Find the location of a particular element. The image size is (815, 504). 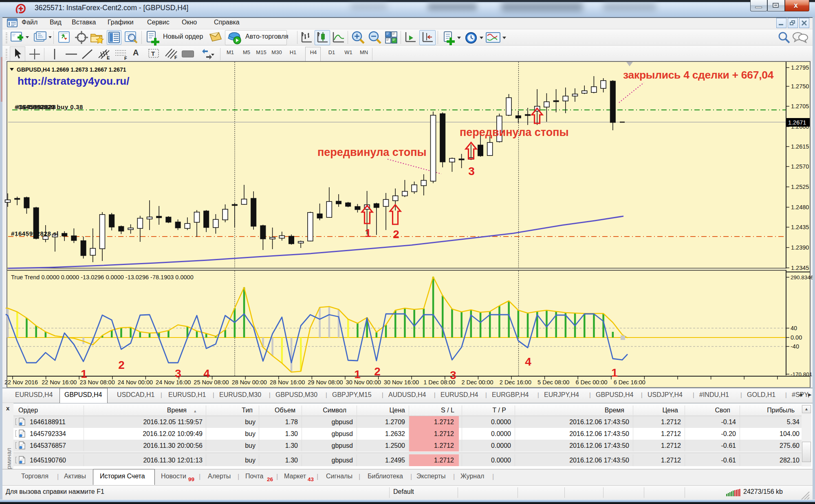

svg-text: T is located at coordinates (153, 54).